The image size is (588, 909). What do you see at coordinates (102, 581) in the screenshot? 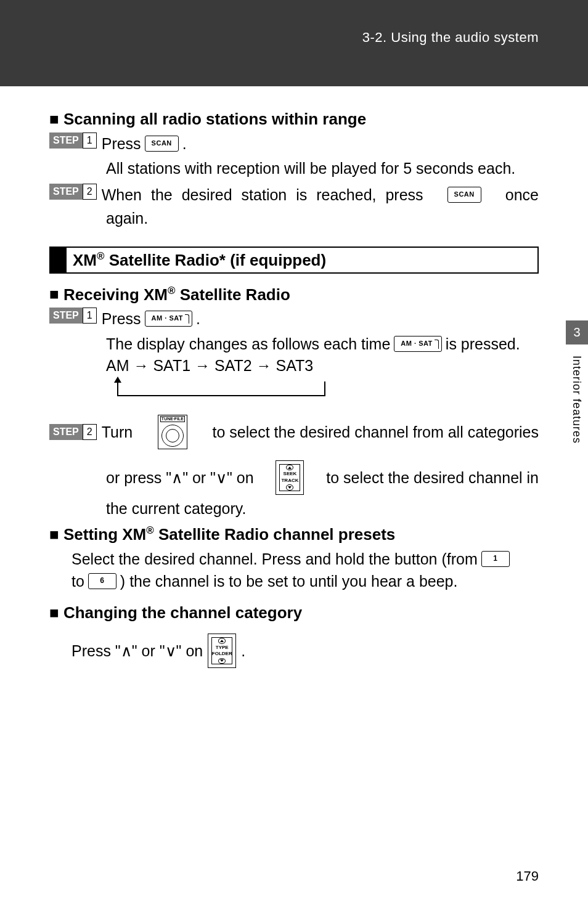
I see `preset-6-button: 6` at bounding box center [102, 581].